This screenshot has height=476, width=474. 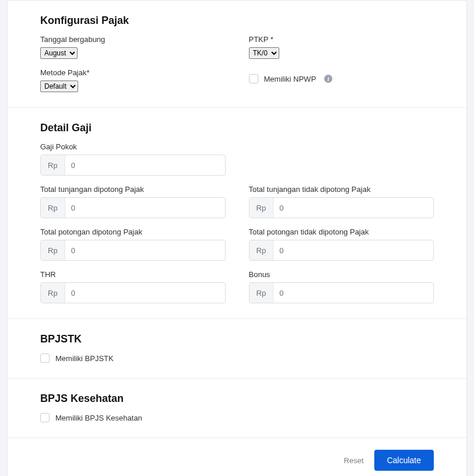 I want to click on bpjstk-title: BPJSTK, so click(x=237, y=340).